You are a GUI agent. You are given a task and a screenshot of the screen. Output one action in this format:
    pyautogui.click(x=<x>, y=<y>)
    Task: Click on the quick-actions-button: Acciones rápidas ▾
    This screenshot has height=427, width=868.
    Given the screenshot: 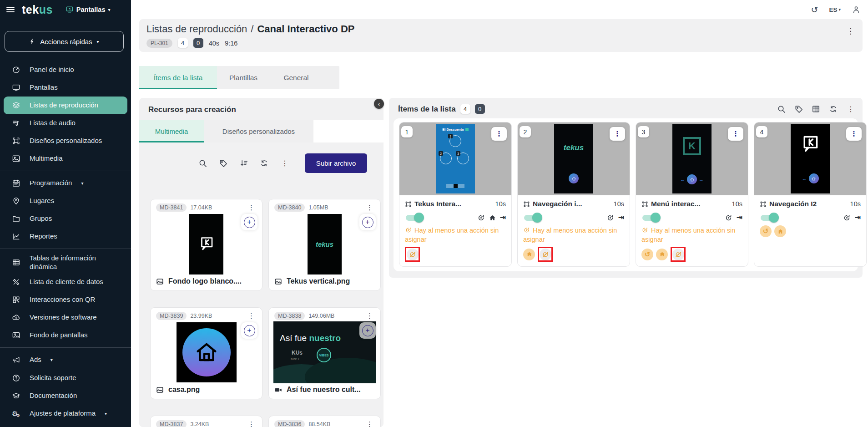 What is the action you would take?
    pyautogui.click(x=64, y=41)
    